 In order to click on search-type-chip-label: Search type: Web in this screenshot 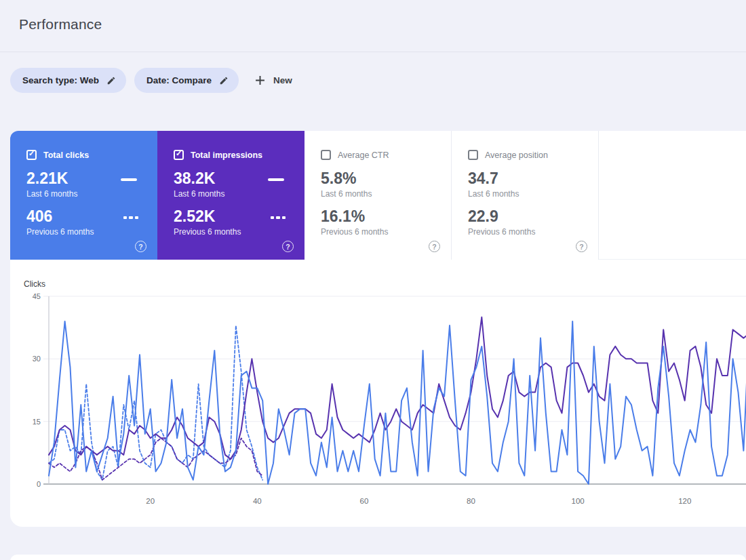, I will do `click(61, 80)`.